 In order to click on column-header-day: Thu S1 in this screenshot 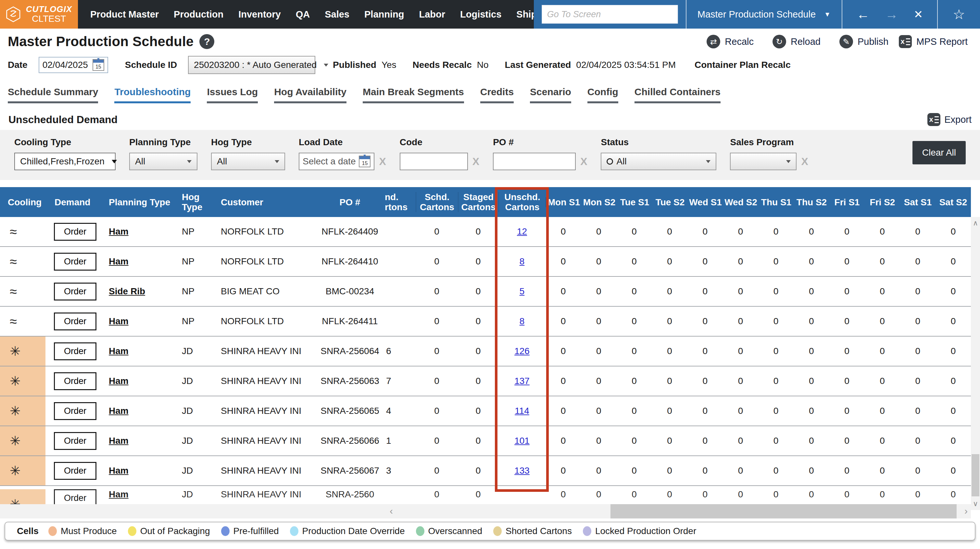, I will do `click(776, 202)`.